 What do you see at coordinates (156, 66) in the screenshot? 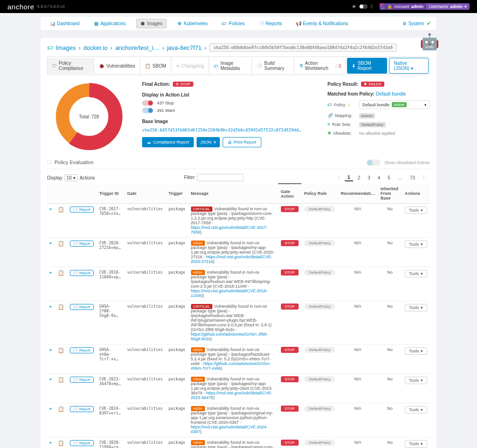
I see `tab-sbom: 📋SBOM` at bounding box center [156, 66].